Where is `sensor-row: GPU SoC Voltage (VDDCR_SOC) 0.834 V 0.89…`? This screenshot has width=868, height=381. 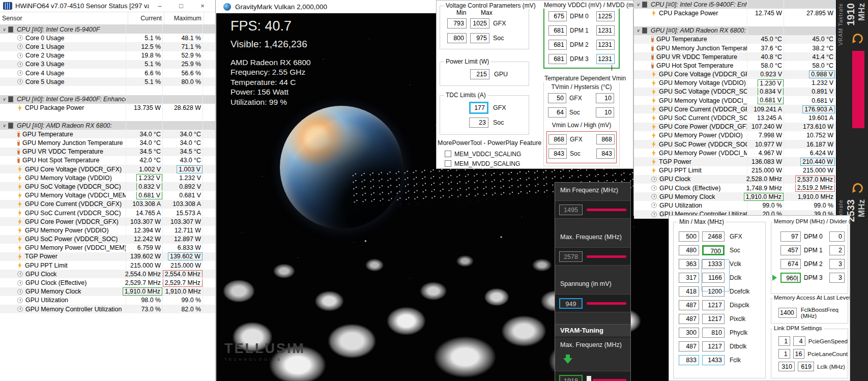
sensor-row: GPU SoC Voltage (VDDCR_SOC) 0.834 V 0.89… is located at coordinates (735, 92).